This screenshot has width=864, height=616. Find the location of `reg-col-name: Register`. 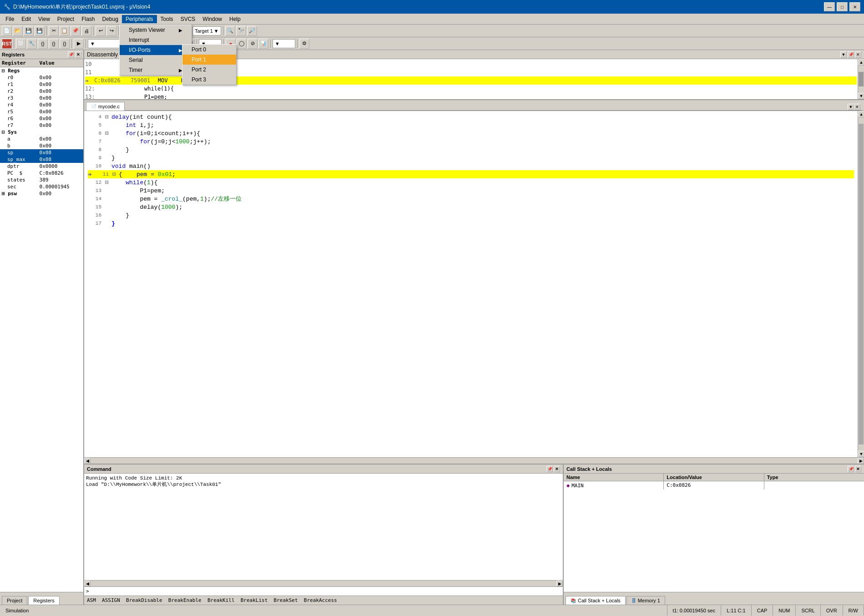

reg-col-name: Register is located at coordinates (19, 63).